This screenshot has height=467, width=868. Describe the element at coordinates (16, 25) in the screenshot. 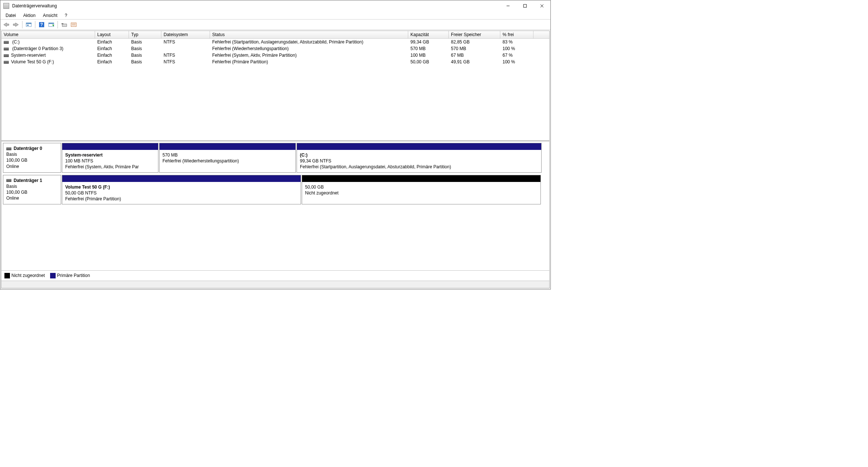

I see `forward-button` at that location.